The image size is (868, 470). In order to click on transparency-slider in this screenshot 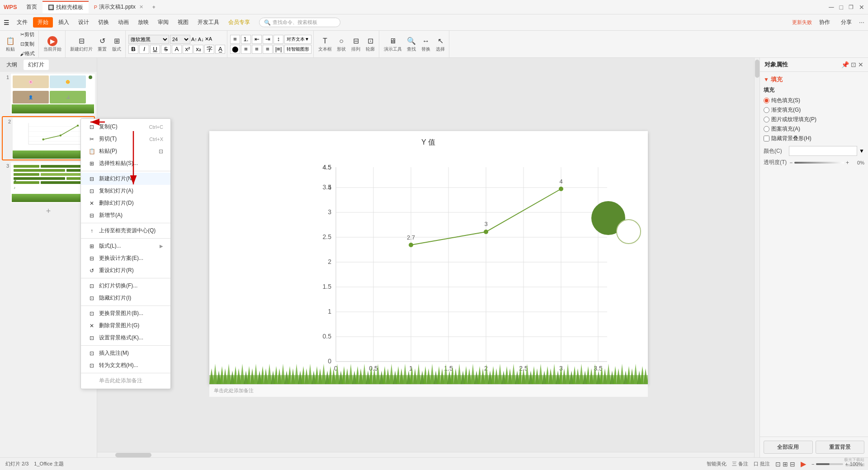, I will do `click(819, 163)`.